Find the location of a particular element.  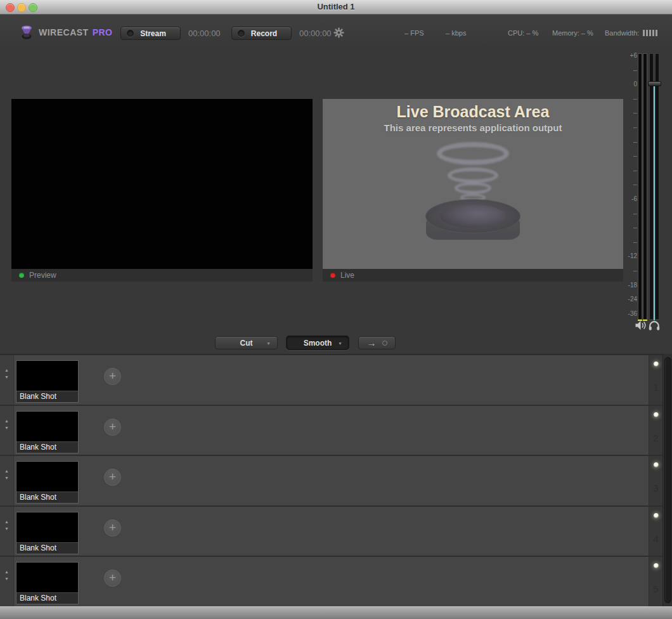

layer-number: 5 is located at coordinates (656, 589).